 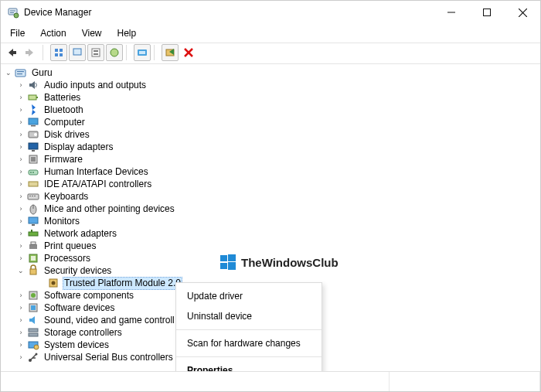 What do you see at coordinates (270, 233) in the screenshot?
I see `tree-item-network: ›Network adapters` at bounding box center [270, 233].